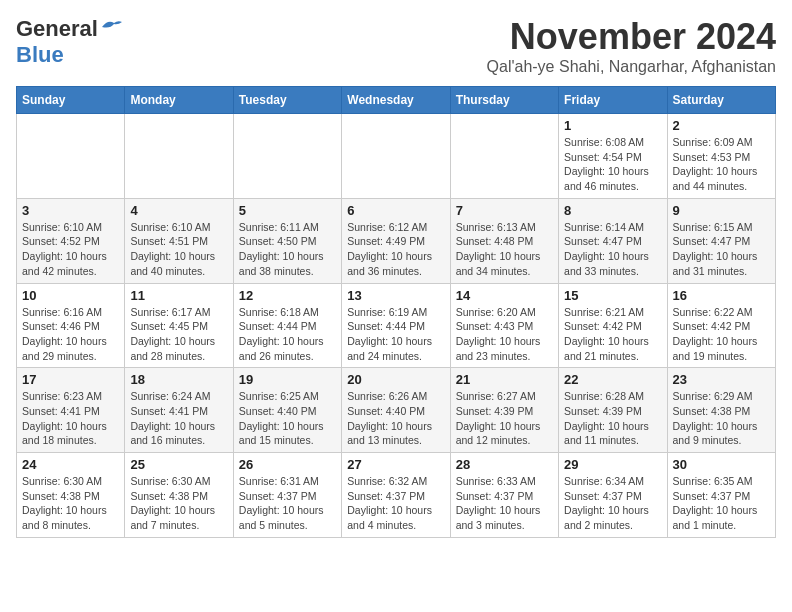 This screenshot has width=792, height=612. What do you see at coordinates (722, 164) in the screenshot?
I see `day-info: Sunrise: 6:09 AM Sunset: 4:53 PM Dayligh…` at bounding box center [722, 164].